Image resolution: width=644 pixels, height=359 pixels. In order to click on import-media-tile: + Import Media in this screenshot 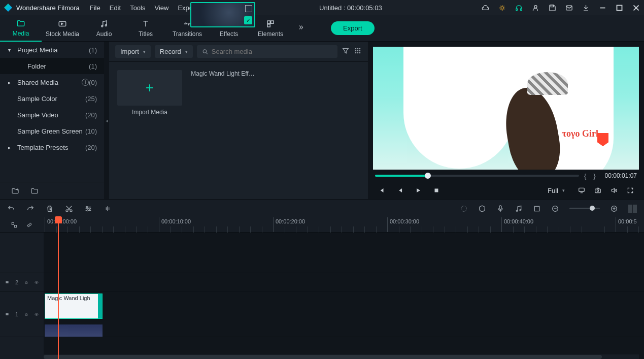, I will do `click(150, 93)`.